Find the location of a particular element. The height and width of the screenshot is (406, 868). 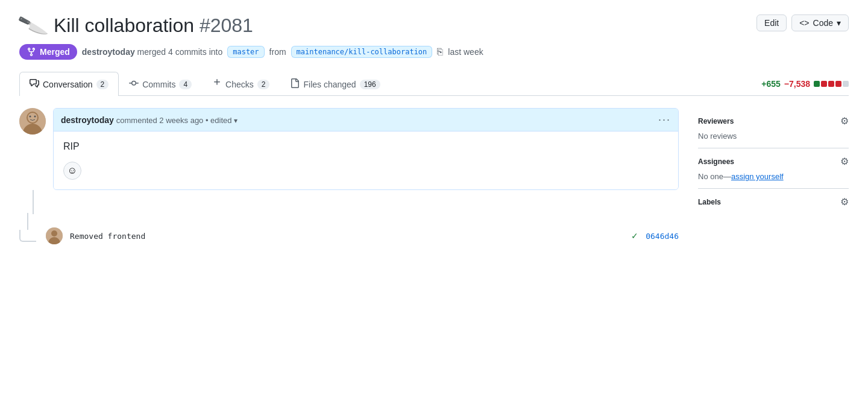

edit-button: Edit is located at coordinates (772, 23).